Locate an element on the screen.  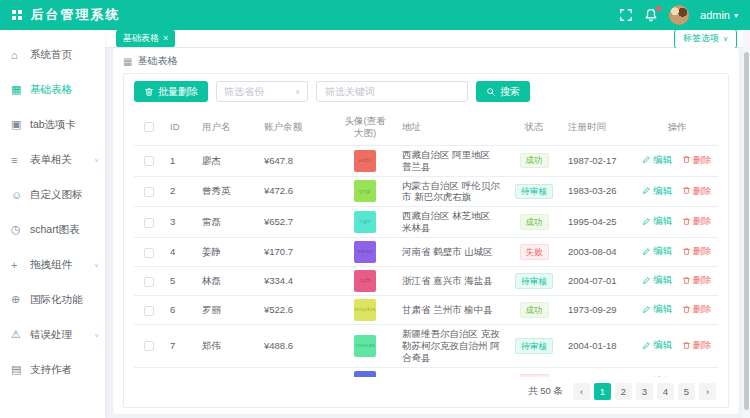
cell-username: 林磊 is located at coordinates (227, 282).